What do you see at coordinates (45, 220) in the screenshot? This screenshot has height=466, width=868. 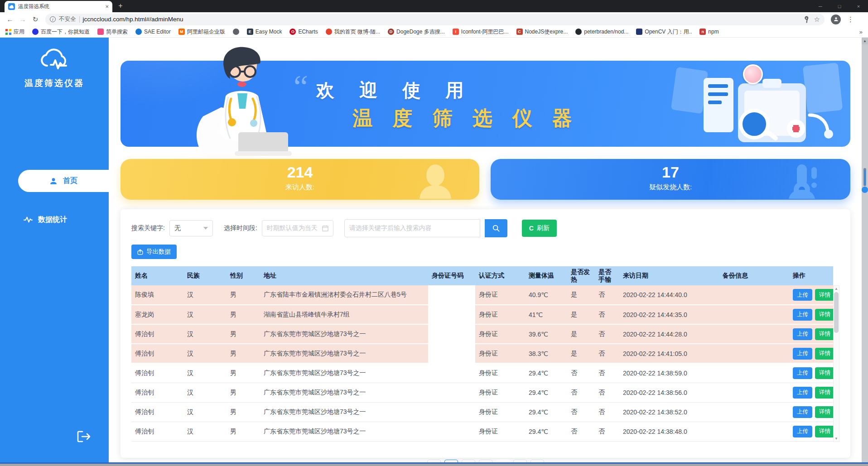 I see `sidebar-item-statistics: 数据统计` at bounding box center [45, 220].